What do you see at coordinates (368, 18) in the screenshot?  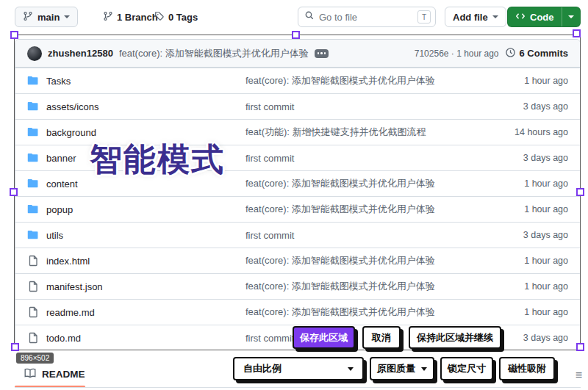 I see `search-input` at bounding box center [368, 18].